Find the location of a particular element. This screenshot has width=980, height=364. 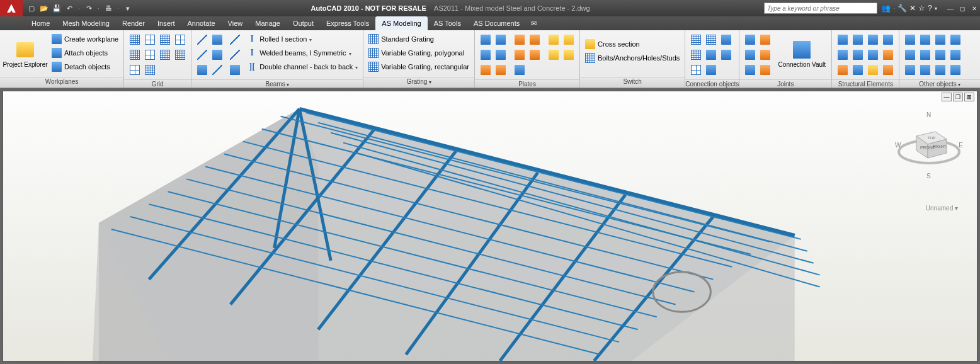

visual-style-label: Unnamed ▾ is located at coordinates (942, 208).